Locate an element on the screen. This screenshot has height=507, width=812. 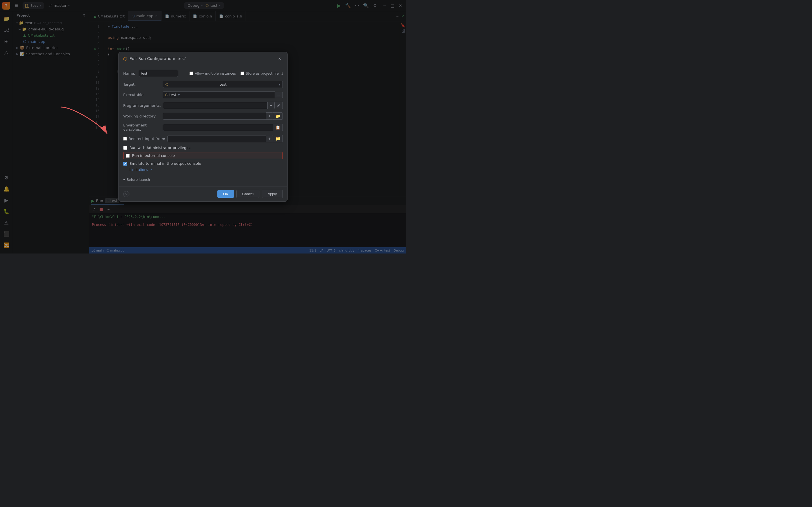
working-dir-wrapper: + 📁 is located at coordinates (223, 116).